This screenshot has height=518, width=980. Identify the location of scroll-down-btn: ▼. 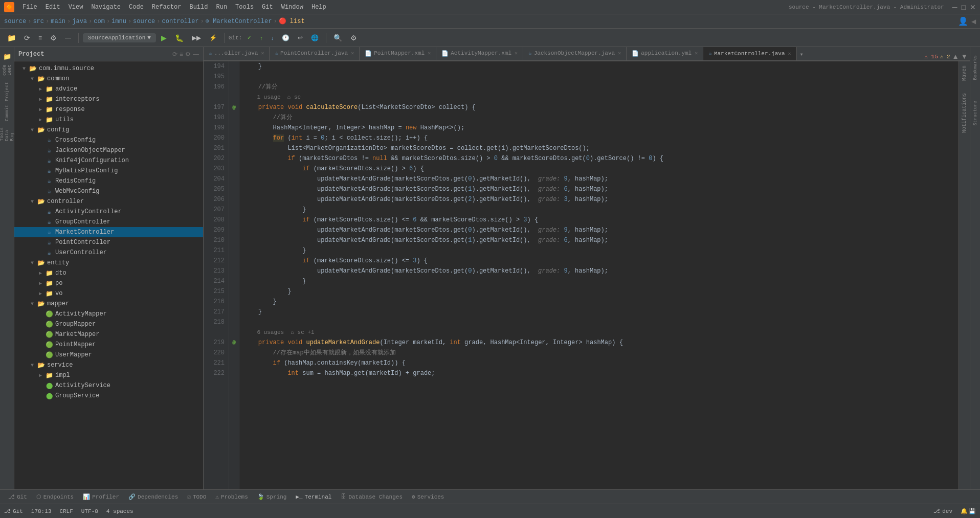
(965, 56).